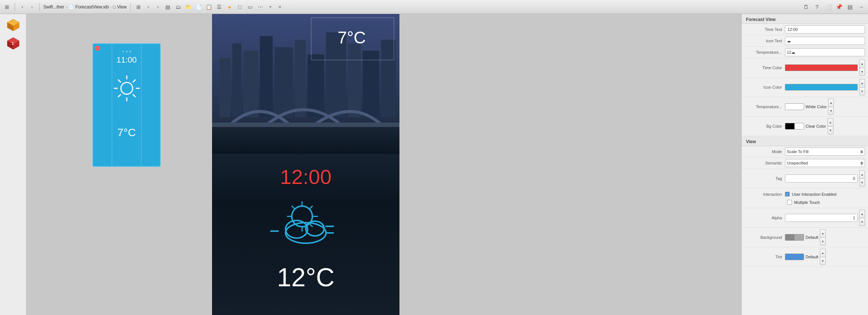  What do you see at coordinates (862, 64) in the screenshot?
I see `time-color-stepper-up: ▲` at bounding box center [862, 64].